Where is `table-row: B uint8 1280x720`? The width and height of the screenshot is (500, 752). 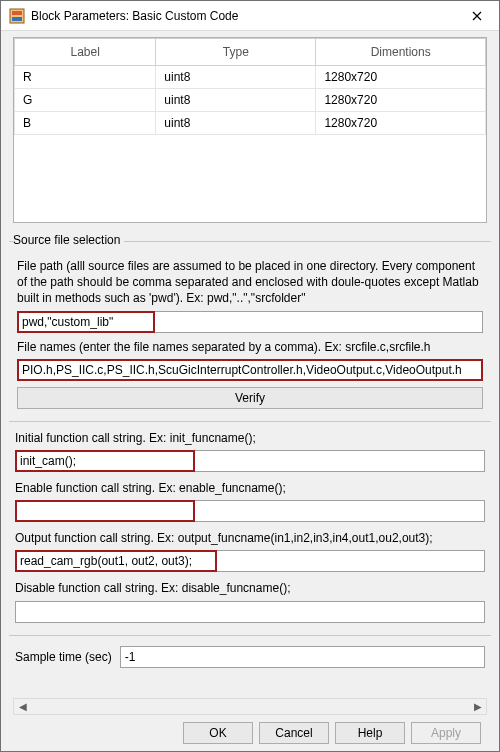 table-row: B uint8 1280x720 is located at coordinates (250, 124).